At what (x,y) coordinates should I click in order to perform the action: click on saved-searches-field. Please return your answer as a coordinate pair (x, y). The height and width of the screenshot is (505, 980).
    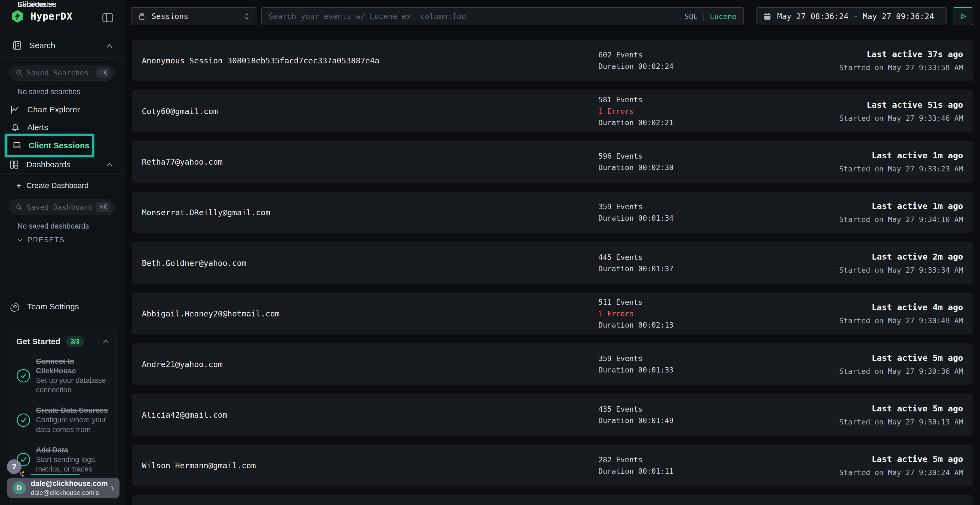
    Looking at the image, I should click on (59, 73).